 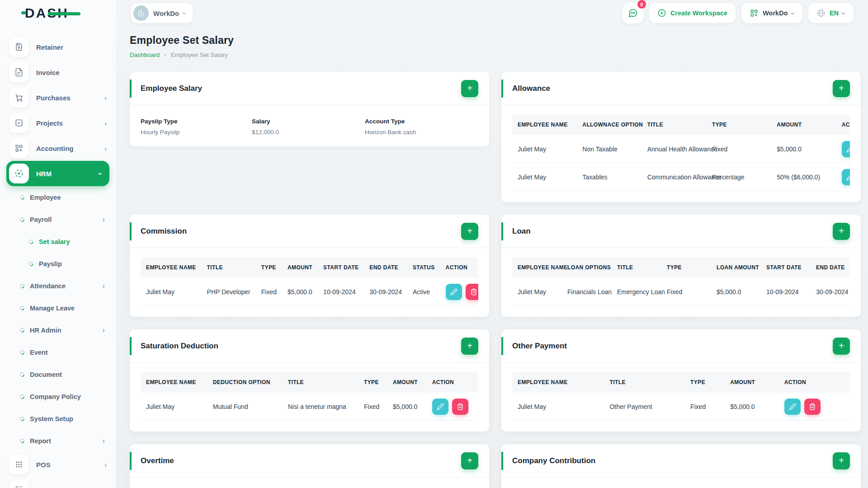 I want to click on overtime-card: Overtime +, so click(x=309, y=466).